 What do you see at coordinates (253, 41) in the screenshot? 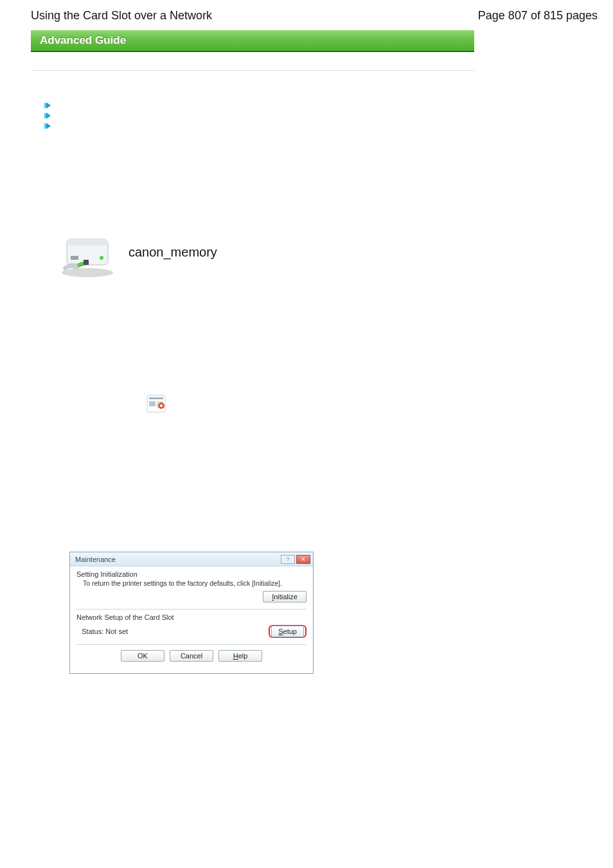
I see `advanced-guide-banner: Advanced Guide` at bounding box center [253, 41].